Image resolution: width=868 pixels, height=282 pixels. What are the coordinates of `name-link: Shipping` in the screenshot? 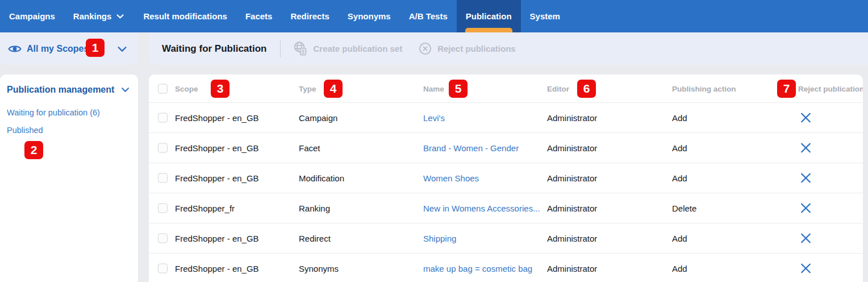 It's located at (440, 239).